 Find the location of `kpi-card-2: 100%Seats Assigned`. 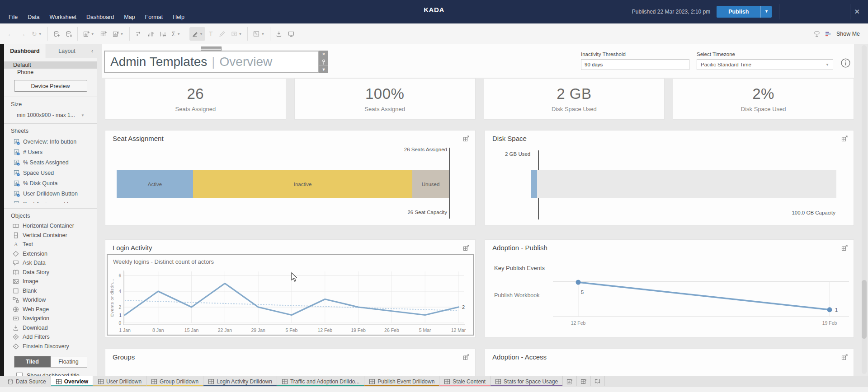

kpi-card-2: 100%Seats Assigned is located at coordinates (385, 99).